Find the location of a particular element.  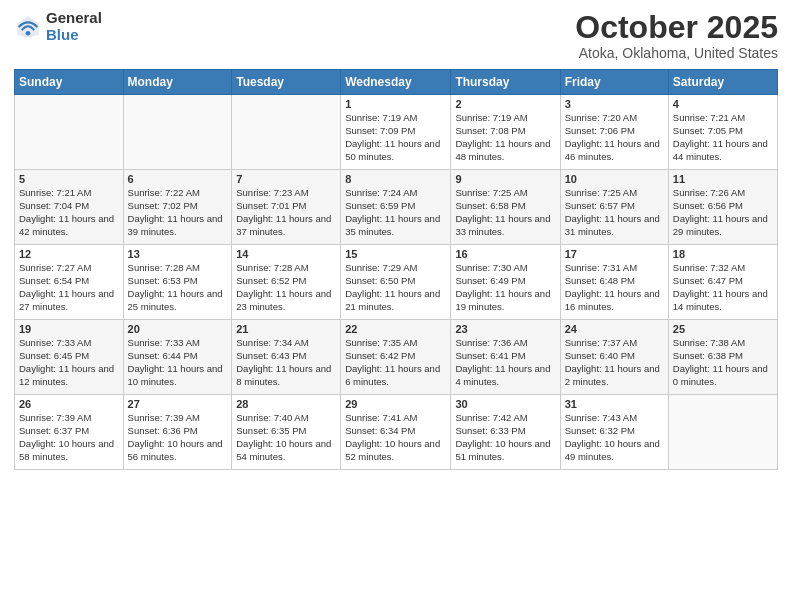

sunset-text: Sunset: 7:04 PM is located at coordinates (54, 206).